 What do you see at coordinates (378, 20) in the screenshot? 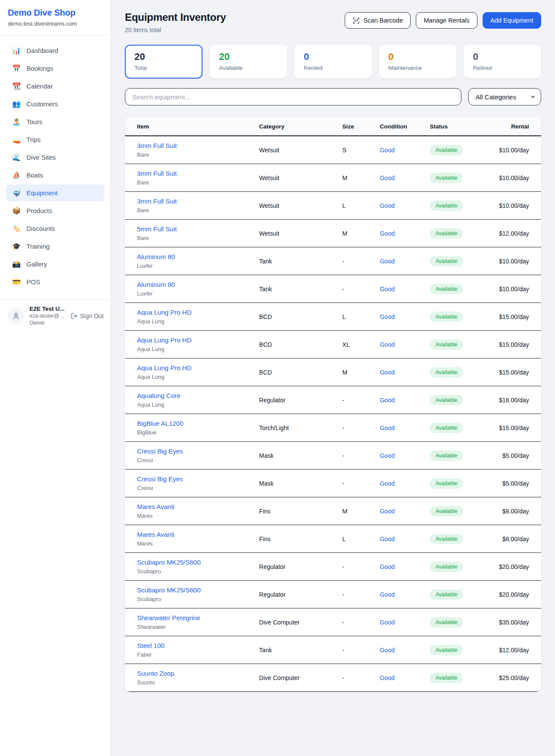
I see `scan-barcode-button: Scan Barcode` at bounding box center [378, 20].